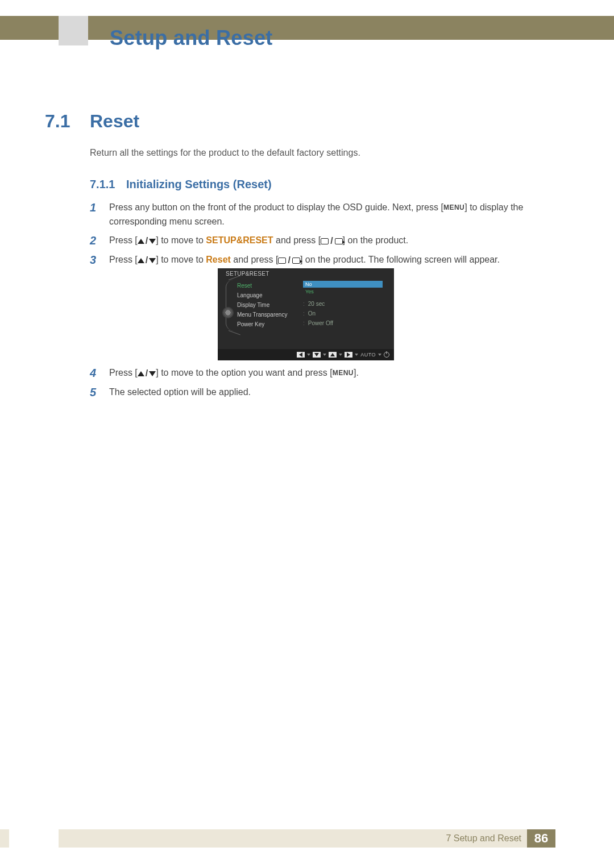 The image size is (614, 868). I want to click on section-intro: Return all the settings for the product …, so click(225, 153).